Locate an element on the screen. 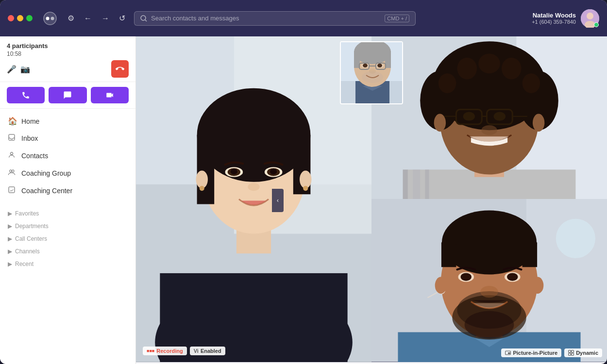 The image size is (607, 364). forward-button: → is located at coordinates (105, 18).